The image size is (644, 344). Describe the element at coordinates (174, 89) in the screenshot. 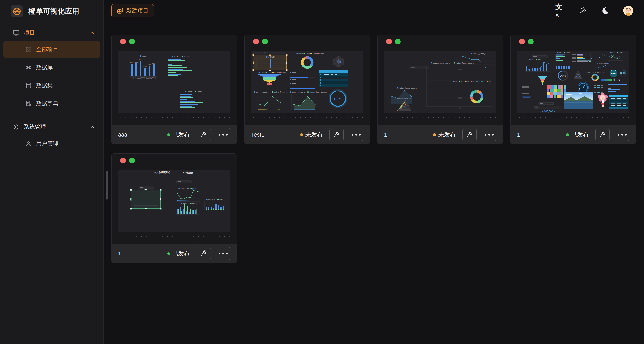

I see `project-card: price 3495 3805 4243 2356` at that location.